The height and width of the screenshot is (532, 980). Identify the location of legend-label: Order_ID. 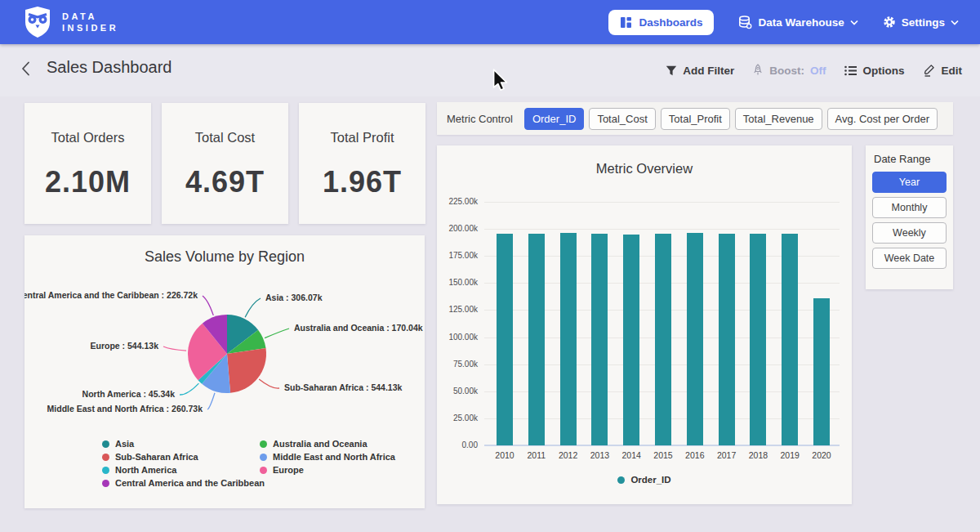
(650, 480).